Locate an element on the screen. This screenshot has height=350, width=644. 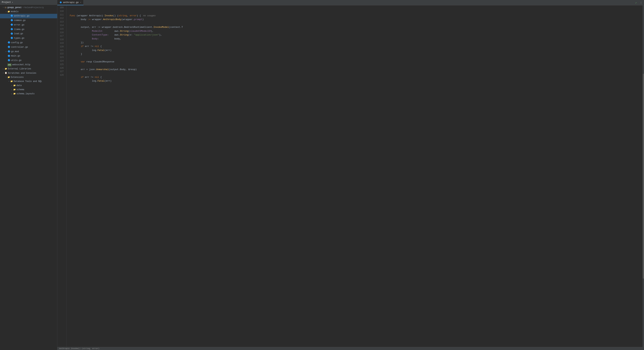
ln-120: 120 is located at coordinates (61, 47).